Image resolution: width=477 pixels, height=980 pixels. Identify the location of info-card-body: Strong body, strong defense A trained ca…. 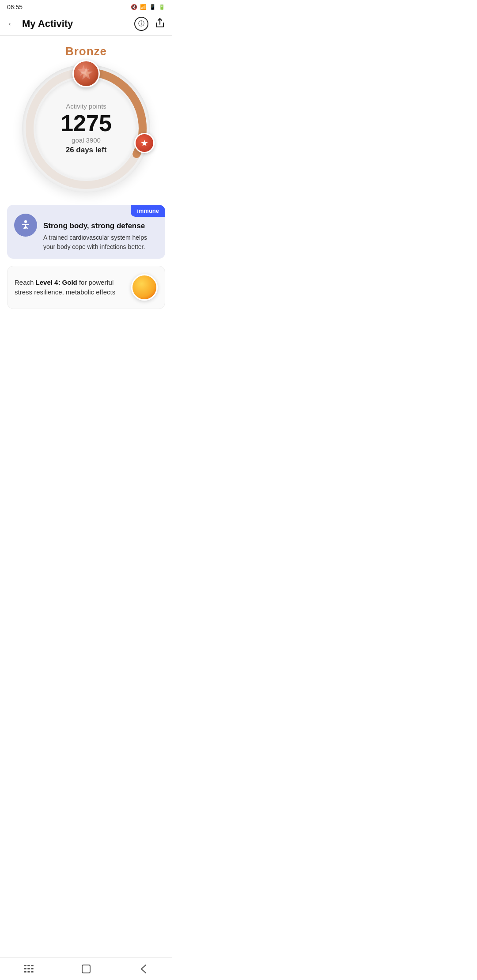
(86, 232).